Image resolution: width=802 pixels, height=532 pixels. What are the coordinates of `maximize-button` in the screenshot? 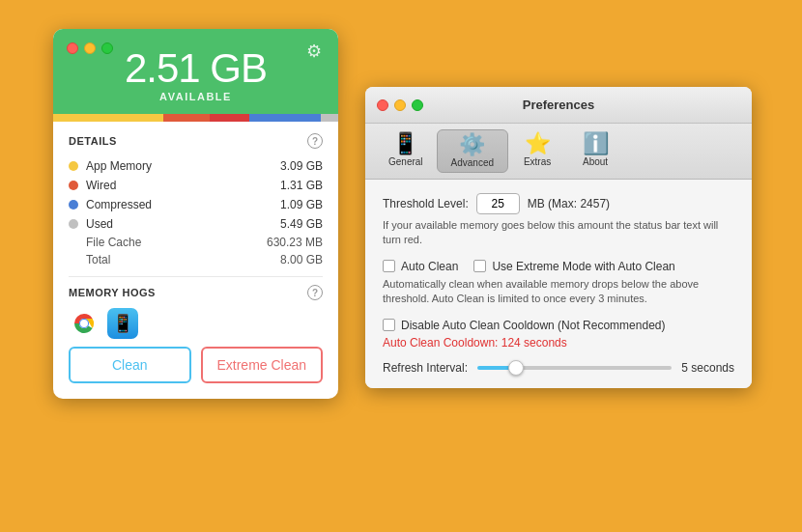 It's located at (107, 48).